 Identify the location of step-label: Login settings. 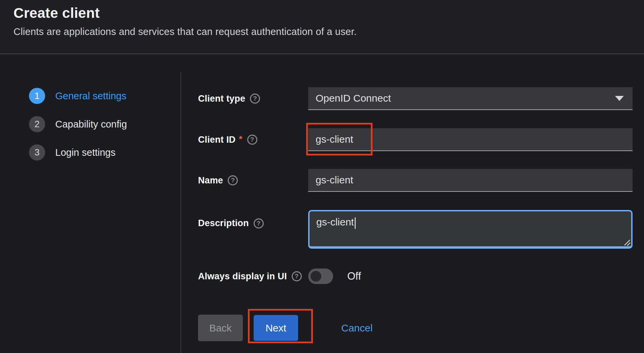
(86, 153).